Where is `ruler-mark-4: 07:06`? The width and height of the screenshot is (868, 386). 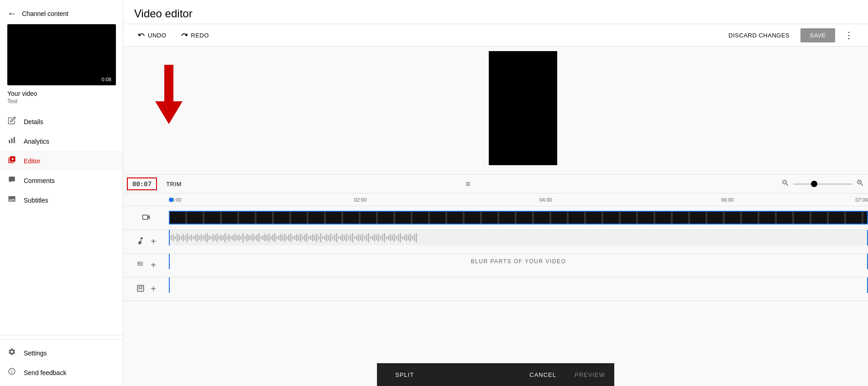
ruler-mark-4: 07:06 is located at coordinates (862, 200).